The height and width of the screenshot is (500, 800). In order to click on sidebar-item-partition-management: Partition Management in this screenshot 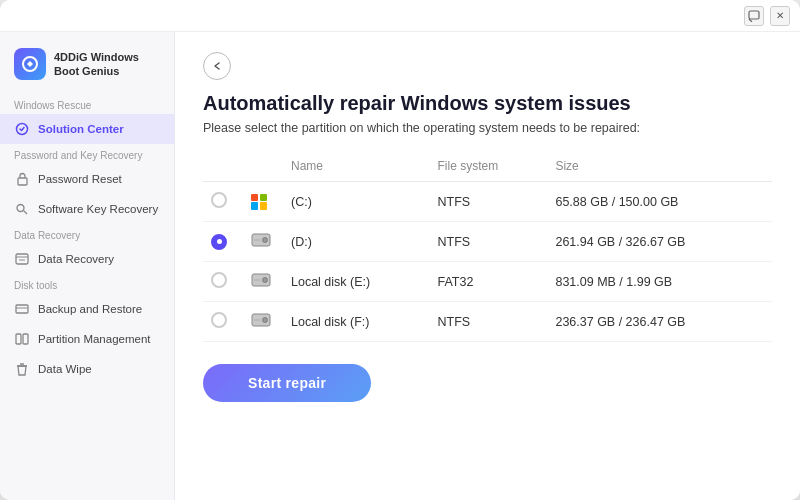, I will do `click(87, 339)`.